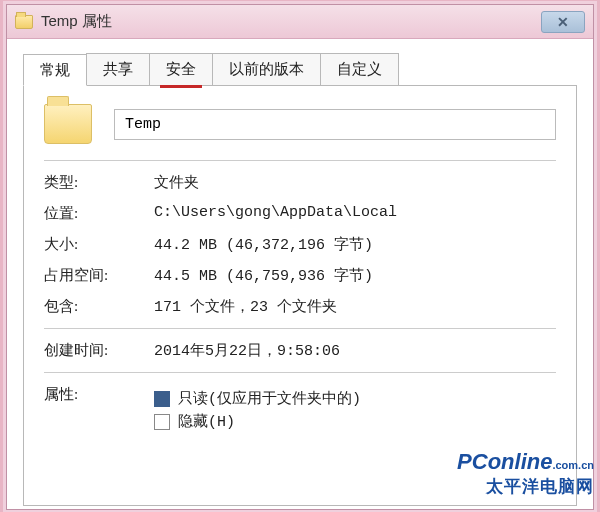  Describe the element at coordinates (270, 398) in the screenshot. I see `checkbox-readonly-label: 只读(仅应用于文件夹中的)` at that location.